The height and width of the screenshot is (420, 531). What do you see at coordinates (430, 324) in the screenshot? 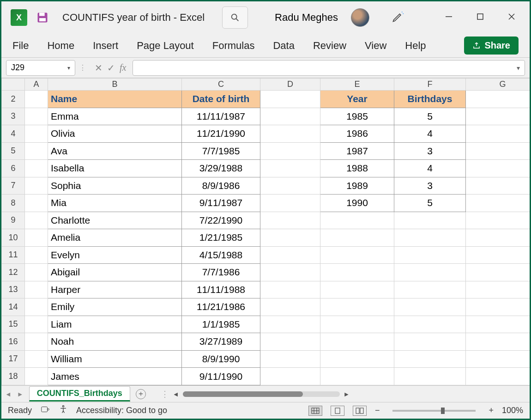
I see `cell-F15` at bounding box center [430, 324].